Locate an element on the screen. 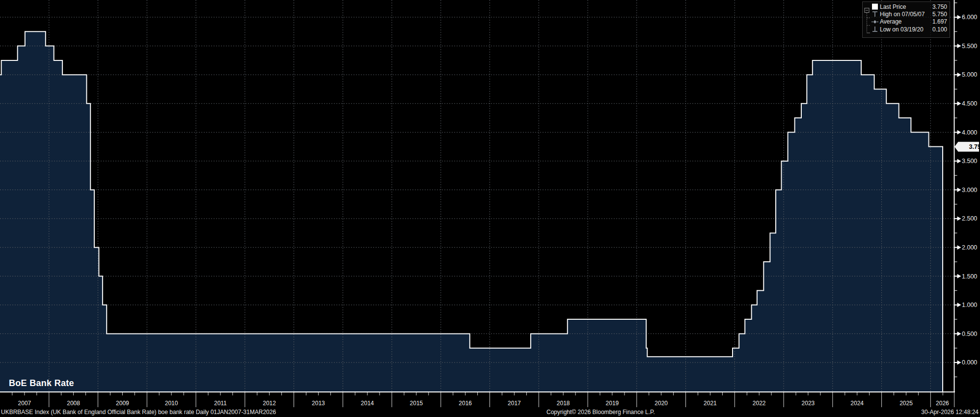  x-year-label: 2010 is located at coordinates (172, 403).